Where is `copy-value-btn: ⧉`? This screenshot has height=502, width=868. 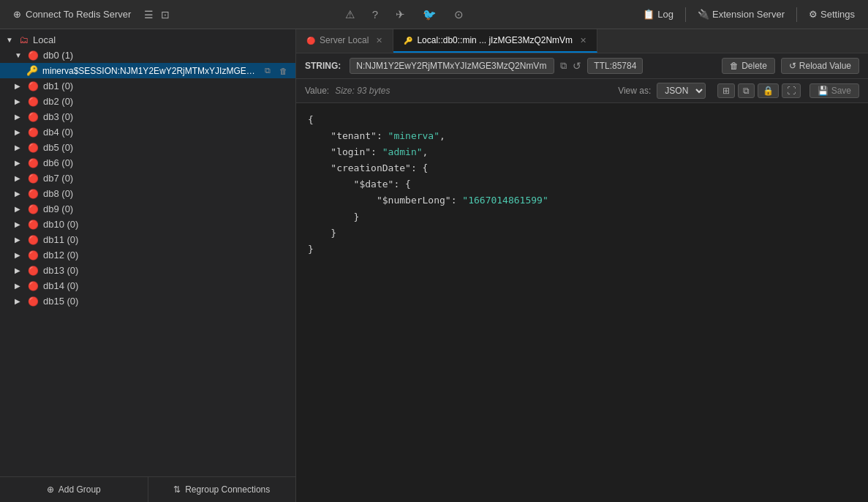 copy-value-btn: ⧉ is located at coordinates (746, 91).